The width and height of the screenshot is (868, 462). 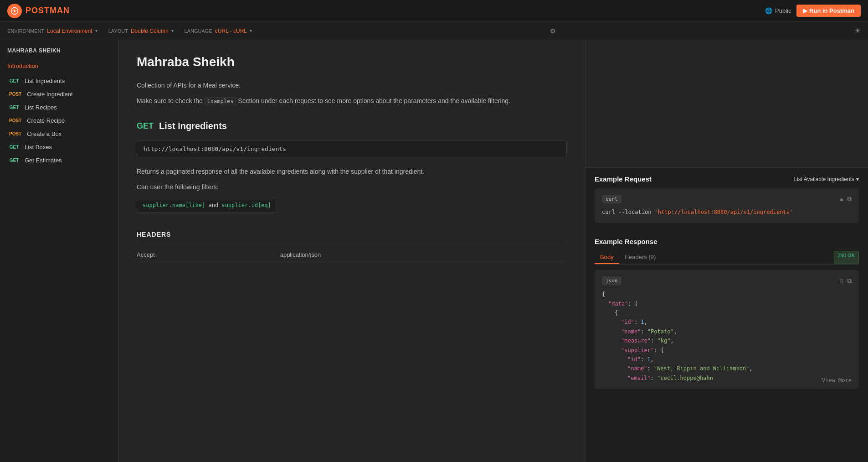 I want to click on sidebar: MAHRABA SHEIKH Introduction GET List Ing…, so click(x=59, y=251).